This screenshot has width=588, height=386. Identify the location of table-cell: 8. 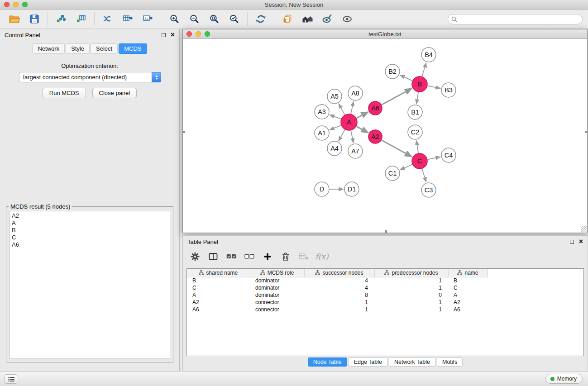
(339, 295).